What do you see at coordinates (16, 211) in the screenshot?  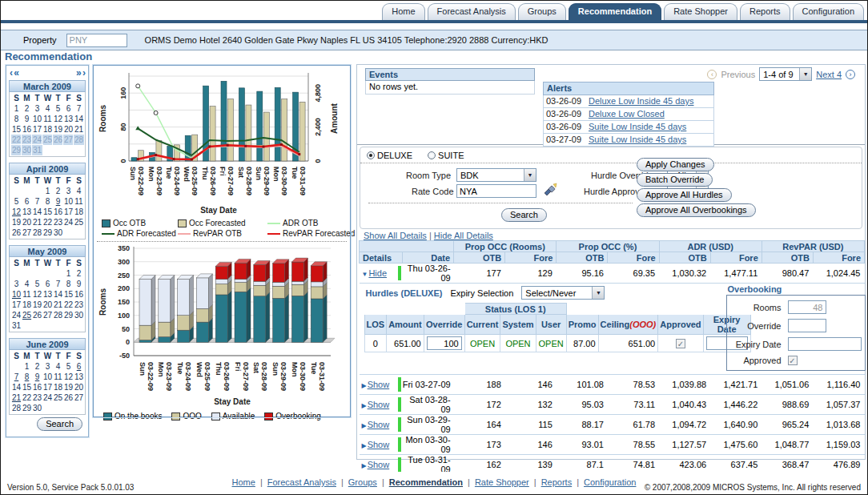 I see `calendar-day: 12` at bounding box center [16, 211].